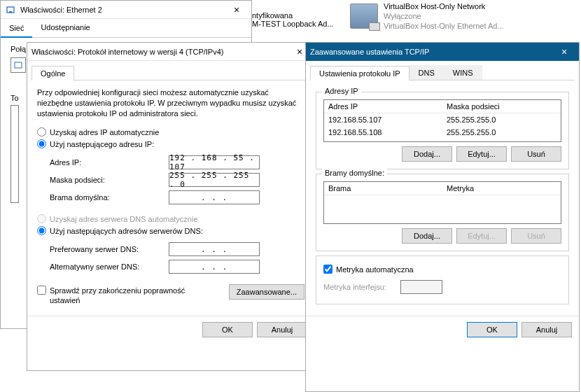 Image resolution: width=581 pixels, height=392 pixels. What do you see at coordinates (109, 197) in the screenshot?
I see `label-gateway: Brama domyślna:` at bounding box center [109, 197].